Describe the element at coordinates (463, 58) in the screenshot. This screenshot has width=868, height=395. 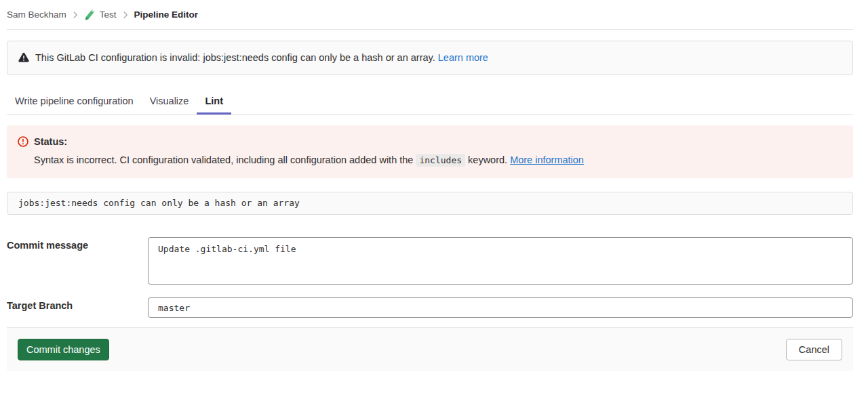
I see `learn-more-link: Learn more` at that location.